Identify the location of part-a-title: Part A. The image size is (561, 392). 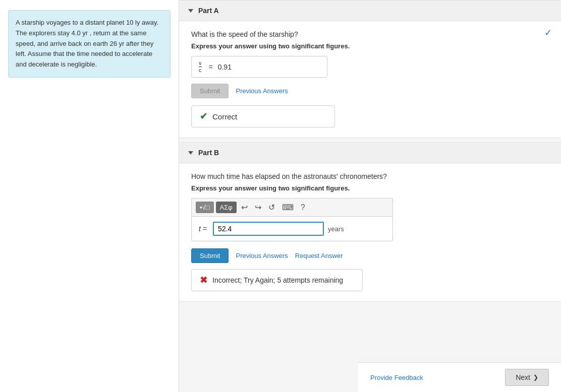
(209, 11).